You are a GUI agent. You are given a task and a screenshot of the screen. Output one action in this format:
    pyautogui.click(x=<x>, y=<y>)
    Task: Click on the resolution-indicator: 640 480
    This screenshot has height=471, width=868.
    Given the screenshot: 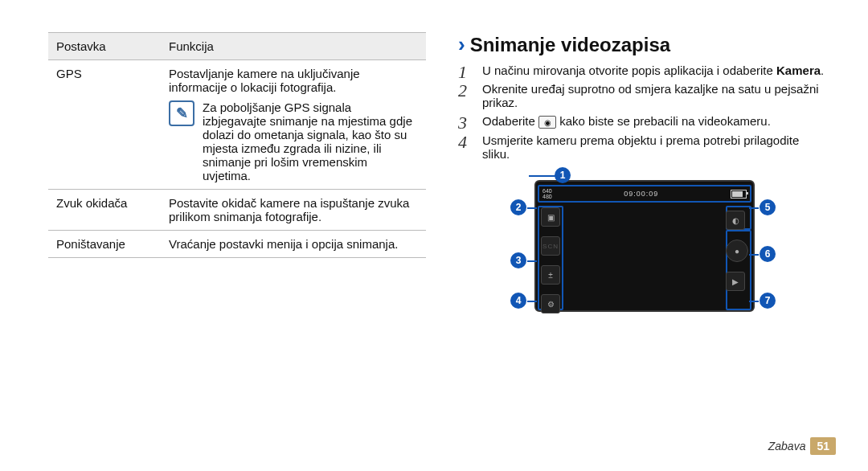 What is the action you would take?
    pyautogui.click(x=547, y=194)
    